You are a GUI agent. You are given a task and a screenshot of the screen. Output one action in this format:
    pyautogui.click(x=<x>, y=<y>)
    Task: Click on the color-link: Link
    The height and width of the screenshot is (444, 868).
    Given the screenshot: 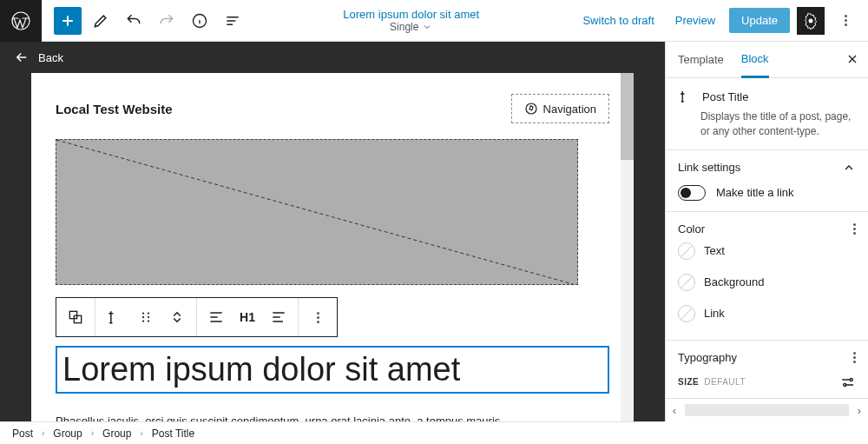 What is the action you would take?
    pyautogui.click(x=767, y=314)
    